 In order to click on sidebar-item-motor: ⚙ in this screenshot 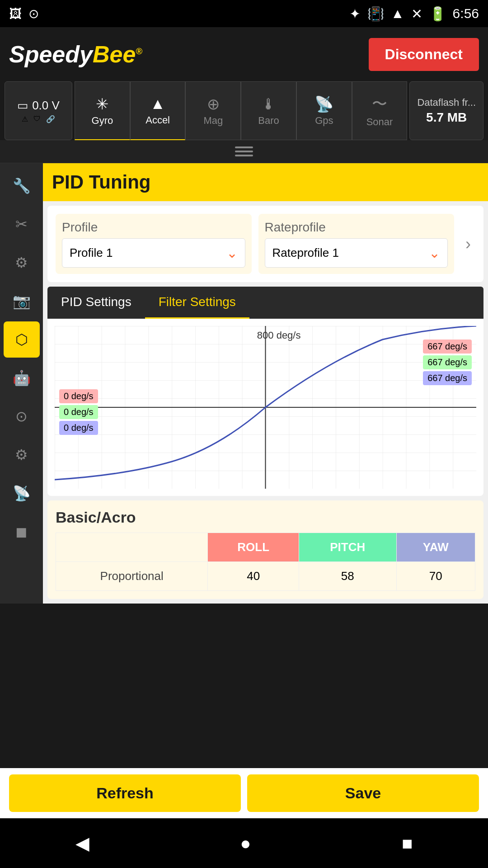, I will do `click(22, 455)`.